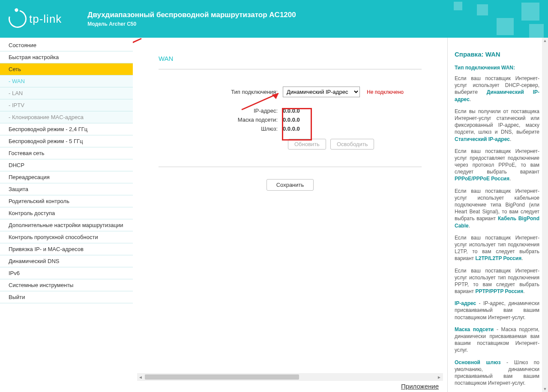 The height and width of the screenshot is (392, 548). I want to click on sidebar-item-forwarding: Переадресация, so click(66, 177).